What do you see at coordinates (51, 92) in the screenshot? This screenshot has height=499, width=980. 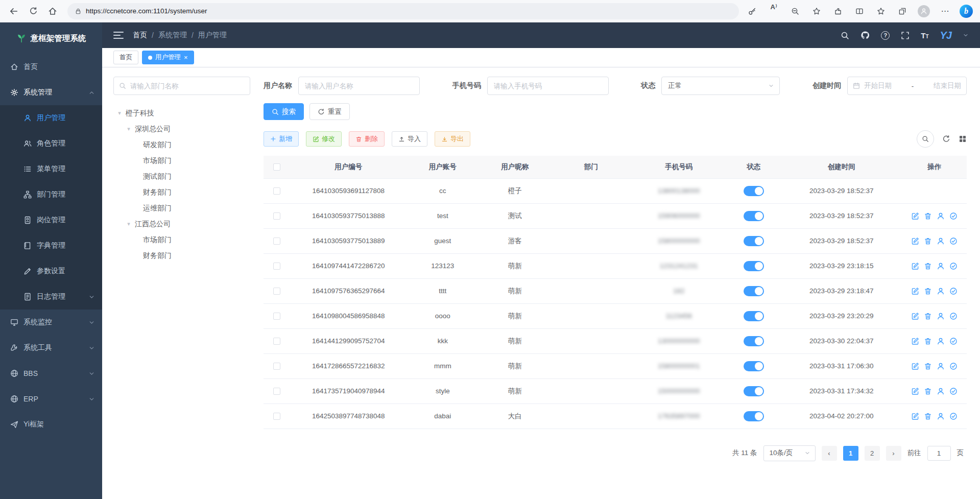 I see `sidebar-item-system-management: 系统管理` at bounding box center [51, 92].